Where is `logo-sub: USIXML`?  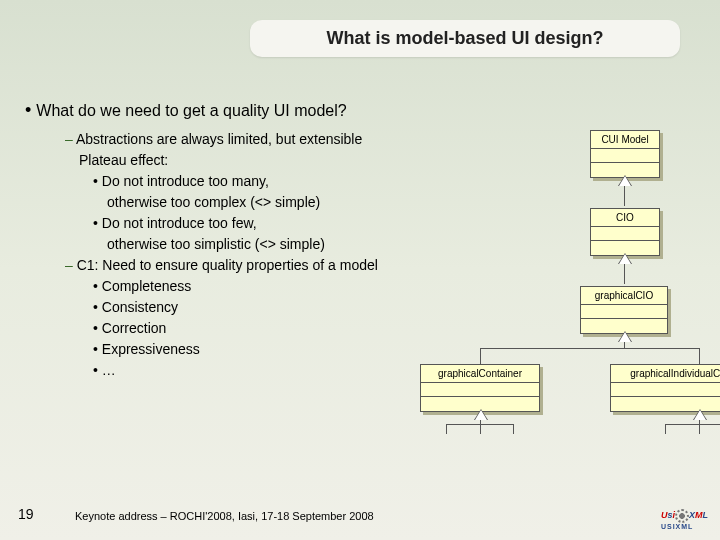 logo-sub: USIXML is located at coordinates (684, 526).